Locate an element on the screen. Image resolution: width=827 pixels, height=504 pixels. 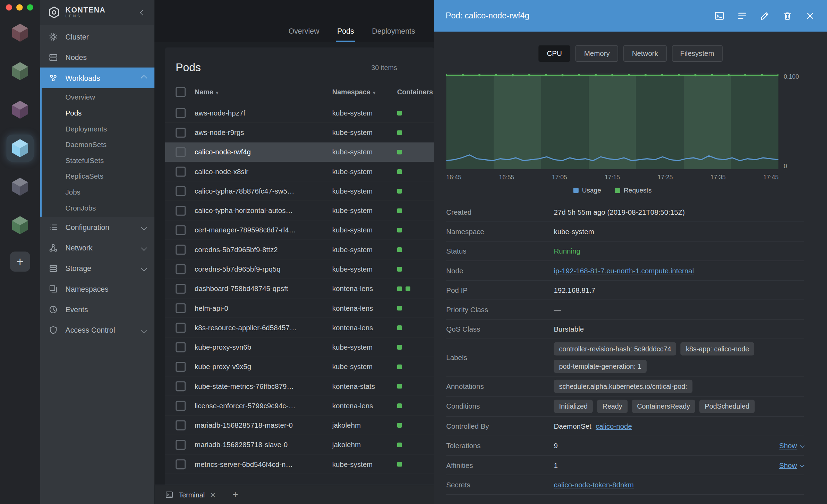
sidebar-subitem-overview: Overview is located at coordinates (98, 97).